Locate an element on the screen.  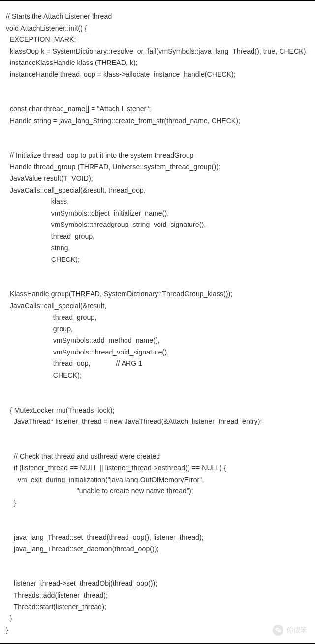
code-line: vmSymbols::object_initializer_name(), is located at coordinates (158, 214).